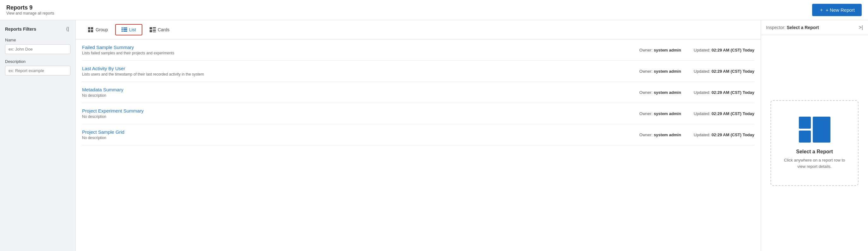 The width and height of the screenshot is (868, 251). Describe the element at coordinates (21, 29) in the screenshot. I see `filters-title: Reports Filters` at that location.